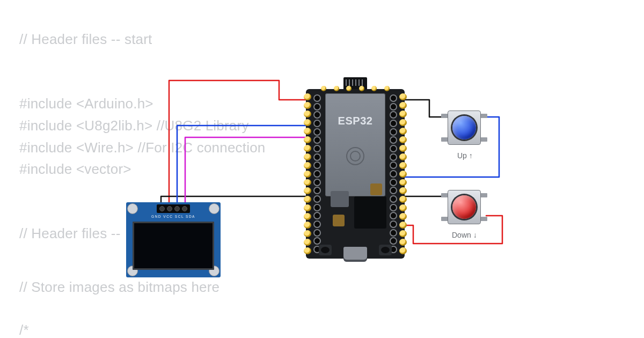  Describe the element at coordinates (465, 156) in the screenshot. I see `button-up-label: Up ↑` at that location.